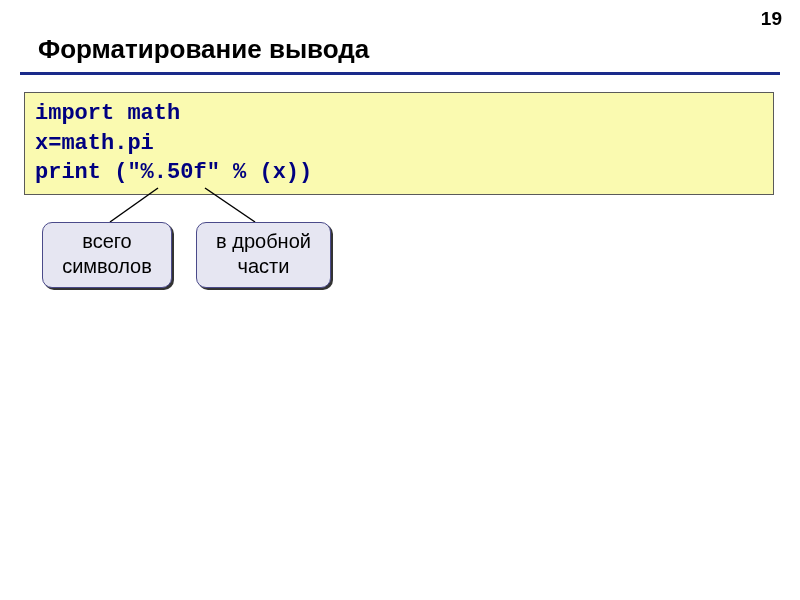 The height and width of the screenshot is (600, 800). Describe the element at coordinates (174, 172) in the screenshot. I see `code-line-3: print ("%.50f" % (x))` at that location.